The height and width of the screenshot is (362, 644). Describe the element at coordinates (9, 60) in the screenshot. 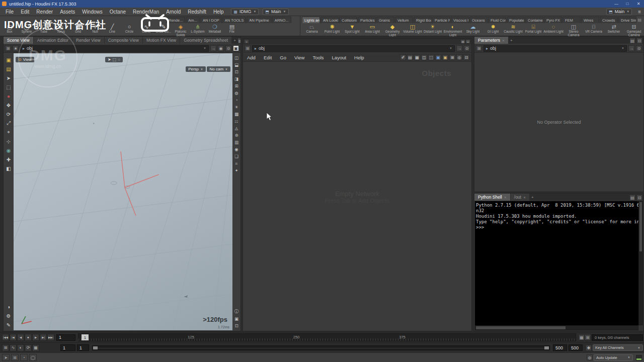

I see `objects-mode-icon: ▣` at that location.